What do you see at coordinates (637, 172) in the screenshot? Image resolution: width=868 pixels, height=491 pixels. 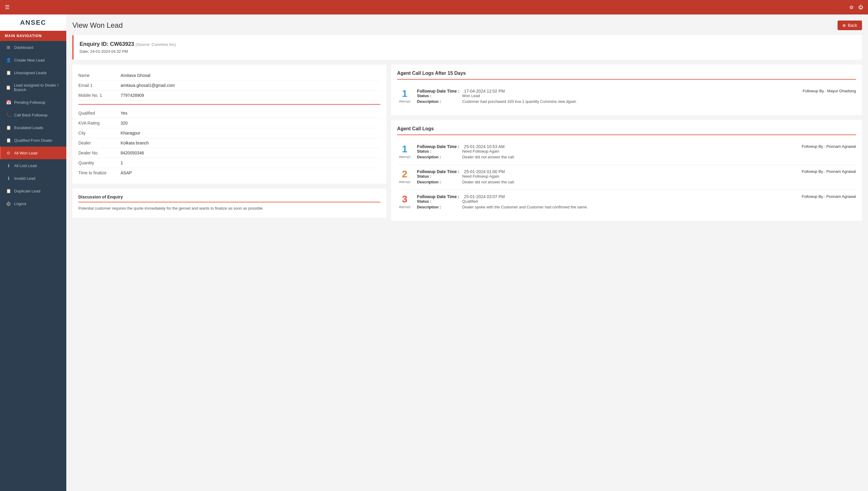 I see `log-header-row-2: Followup Date Time : 25-01-2024 01:00 PM…` at bounding box center [637, 172].